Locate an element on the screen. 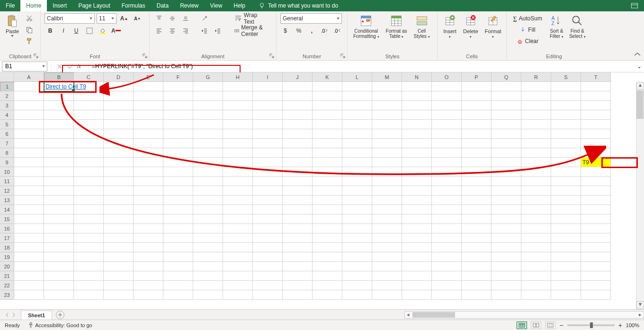  cell-A5 is located at coordinates (29, 125).